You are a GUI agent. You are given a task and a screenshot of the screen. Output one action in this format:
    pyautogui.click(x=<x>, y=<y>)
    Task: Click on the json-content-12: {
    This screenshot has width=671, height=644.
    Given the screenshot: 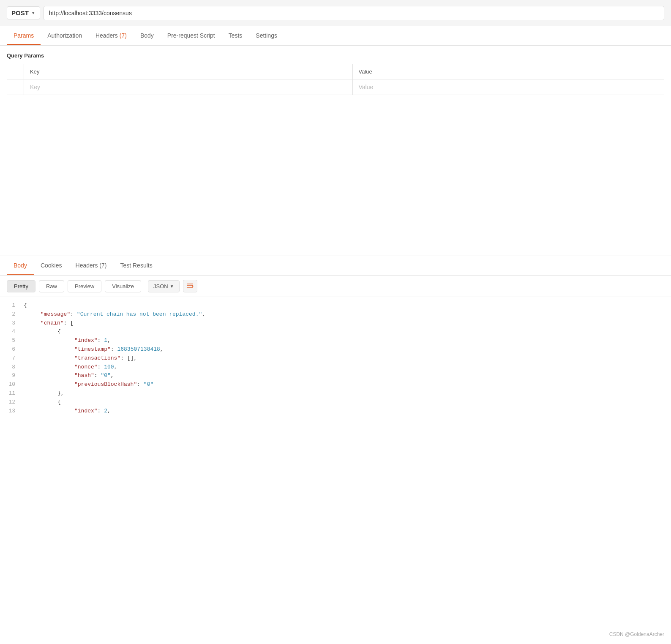 What is the action you would take?
    pyautogui.click(x=344, y=402)
    